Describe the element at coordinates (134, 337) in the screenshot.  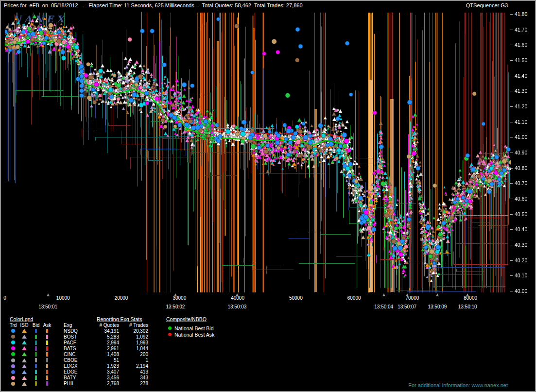
I see `trade-count: 1,092` at that location.